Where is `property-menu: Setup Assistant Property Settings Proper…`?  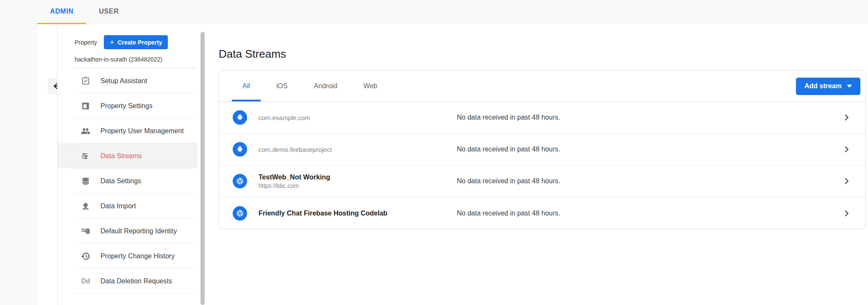 property-menu: Setup Assistant Property Settings Proper… is located at coordinates (128, 181).